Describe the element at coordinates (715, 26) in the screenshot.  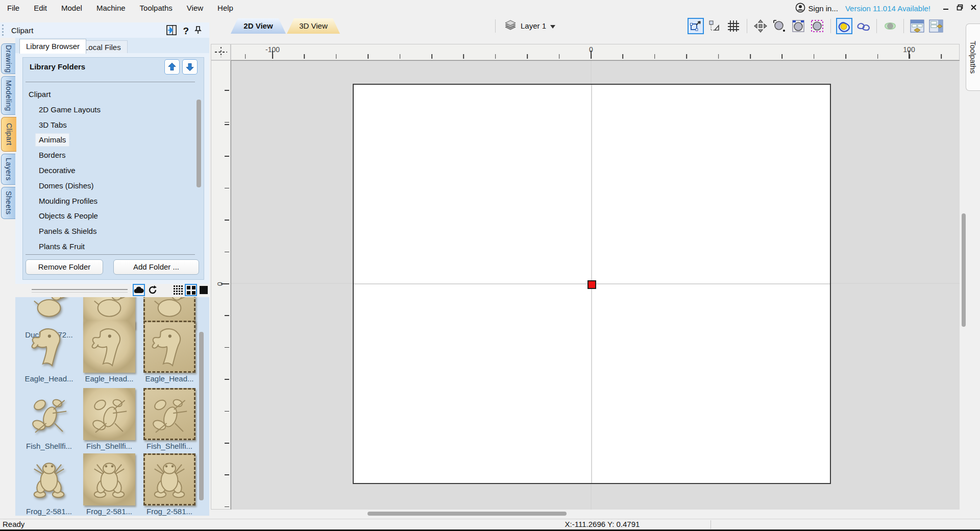
I see `measure-icon` at that location.